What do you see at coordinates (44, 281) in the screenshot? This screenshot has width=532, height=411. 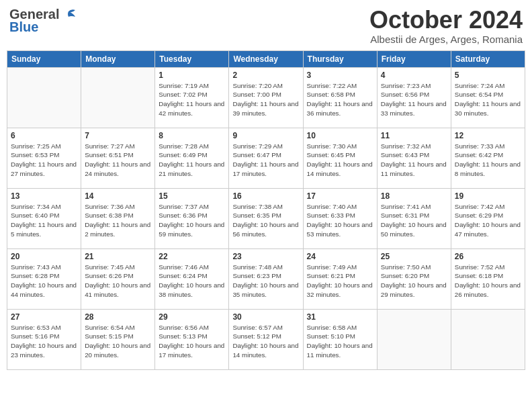 I see `day-info: Sunrise: 7:43 AM Sunset: 6:28 PM Dayligh…` at bounding box center [44, 281].